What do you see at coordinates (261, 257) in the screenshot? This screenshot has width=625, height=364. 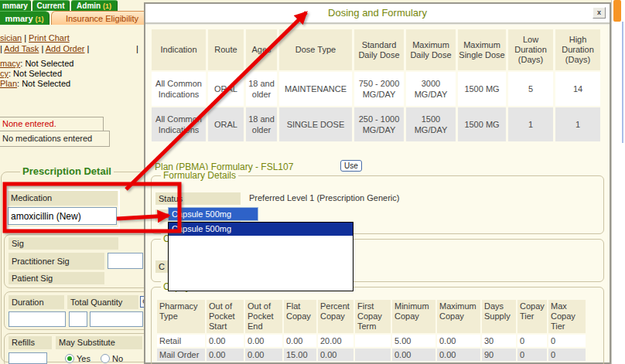 I see `formulation-dropdown-list: Capsule 500mg` at bounding box center [261, 257].